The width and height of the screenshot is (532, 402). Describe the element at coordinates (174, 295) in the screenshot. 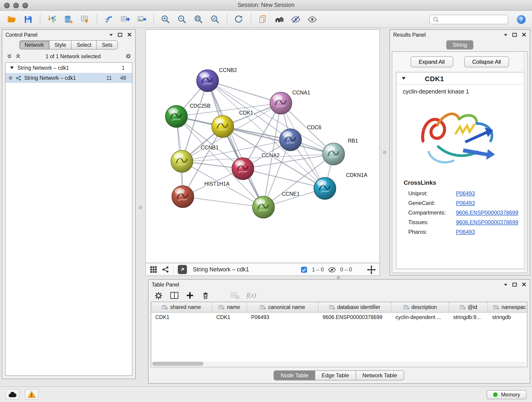

I see `show-columns-icon` at that location.